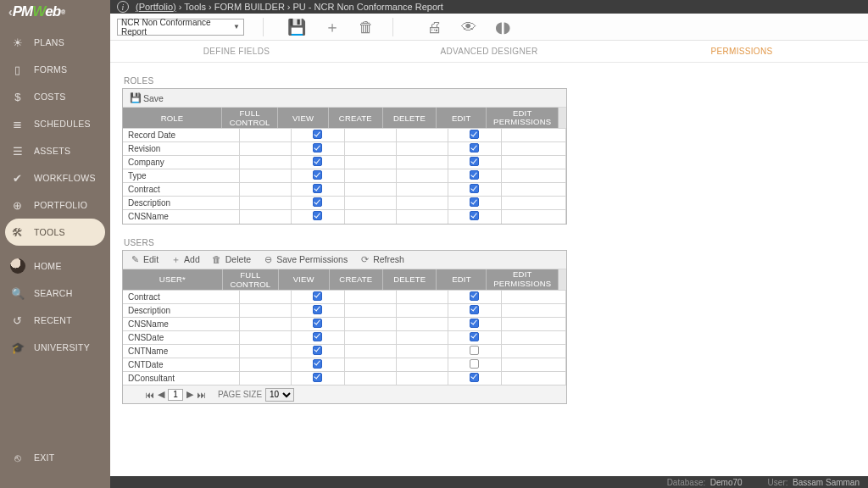  I want to click on toggle-icon: ◖◗, so click(503, 27).